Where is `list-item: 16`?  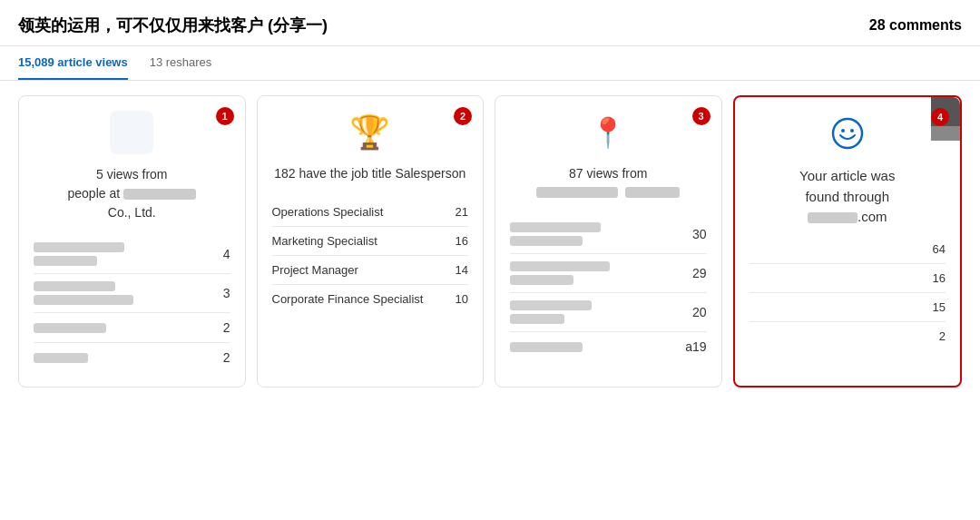
list-item: 16 is located at coordinates (848, 279).